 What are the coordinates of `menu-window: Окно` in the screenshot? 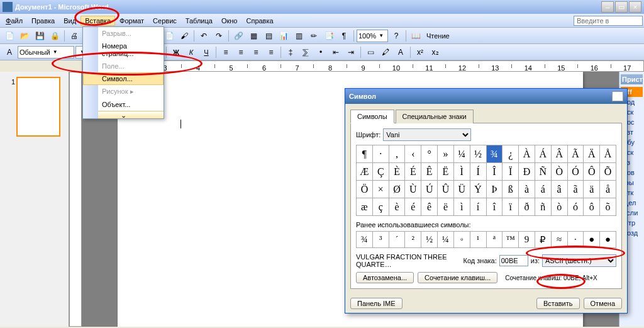 It's located at (230, 21).